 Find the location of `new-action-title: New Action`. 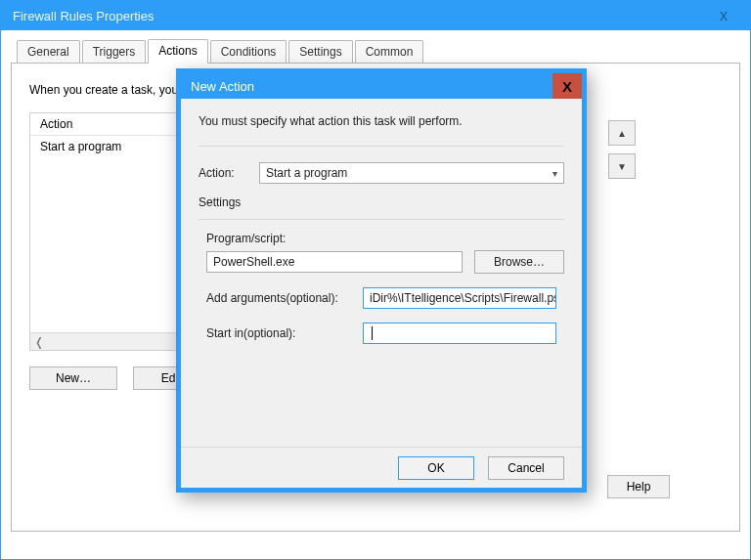

new-action-title: New Action is located at coordinates (223, 86).